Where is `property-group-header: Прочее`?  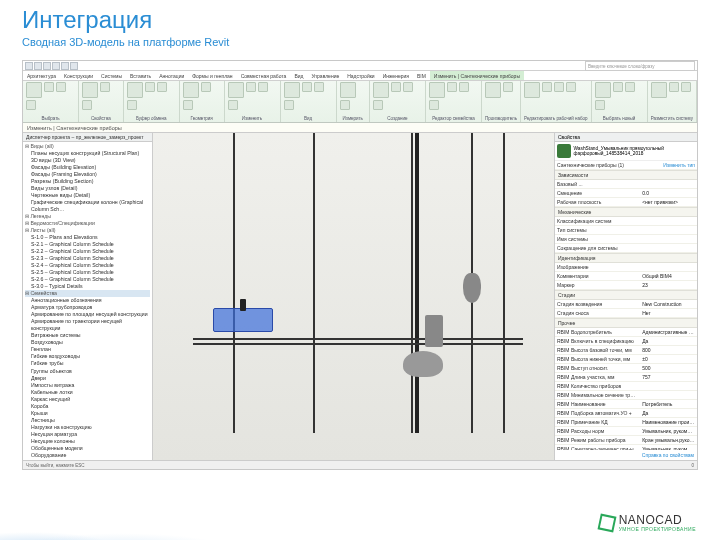
property-group-header: Прочее is located at coordinates (626, 323).